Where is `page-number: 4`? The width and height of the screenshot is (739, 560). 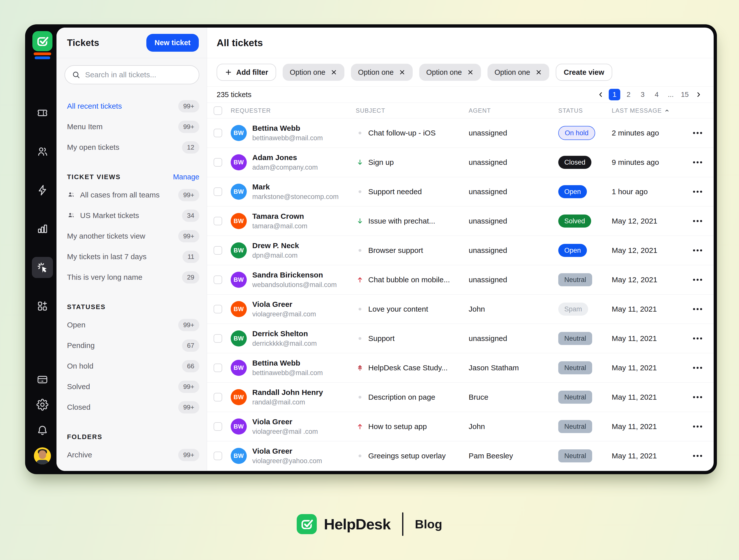 page-number: 4 is located at coordinates (657, 95).